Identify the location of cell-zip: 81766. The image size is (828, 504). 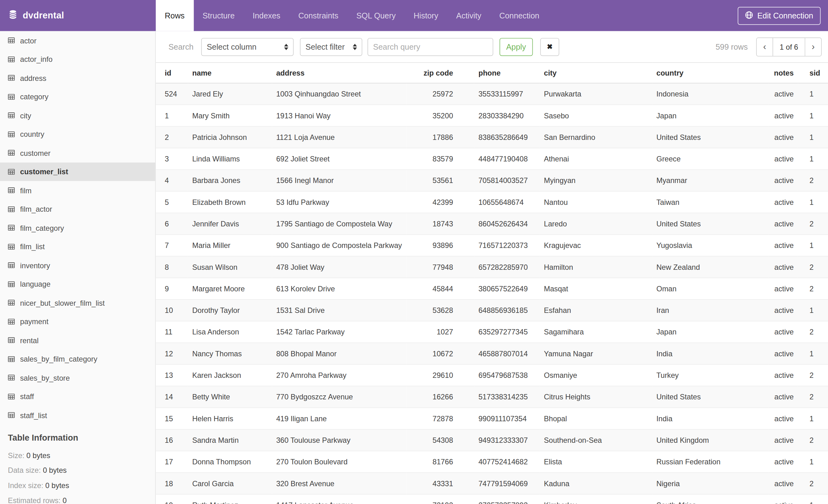
(440, 462).